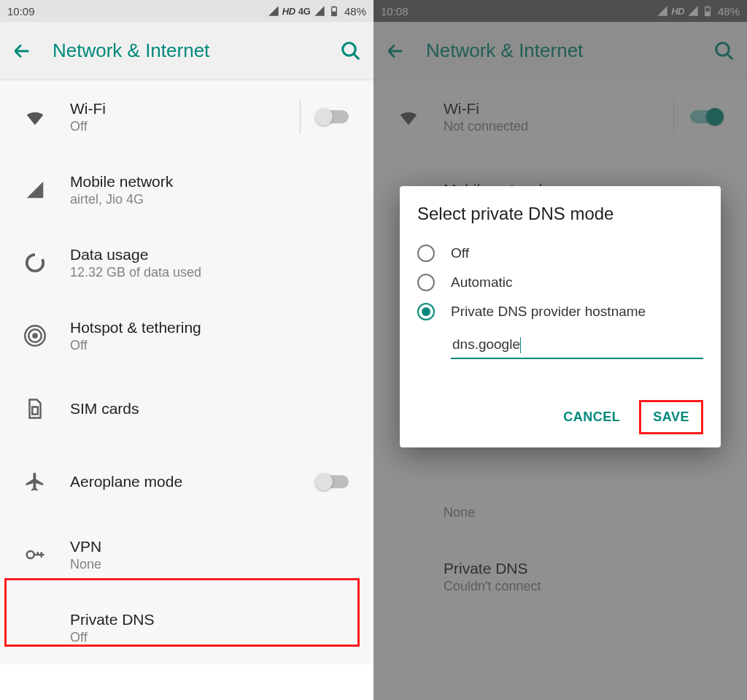 The height and width of the screenshot is (700, 747). I want to click on page-title: Network & Internet, so click(196, 51).